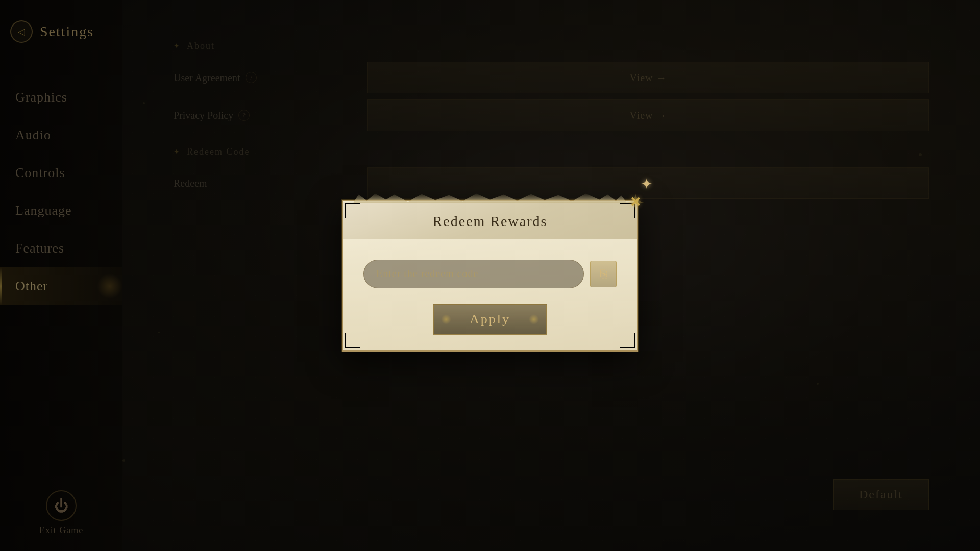 This screenshot has height=551, width=980. Describe the element at coordinates (646, 184) in the screenshot. I see `sparkle-icon: ✦` at that location.